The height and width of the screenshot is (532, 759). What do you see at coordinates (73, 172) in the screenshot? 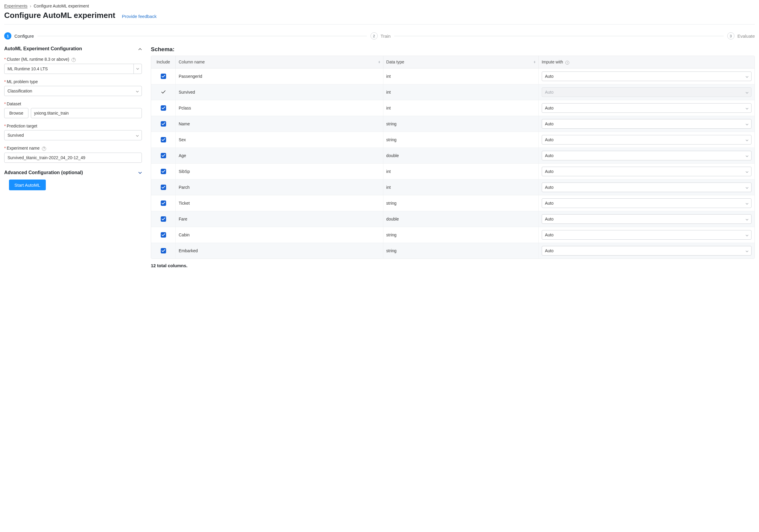
I see `advanced-config-header: Advanced Configuration (optional)` at bounding box center [73, 172].